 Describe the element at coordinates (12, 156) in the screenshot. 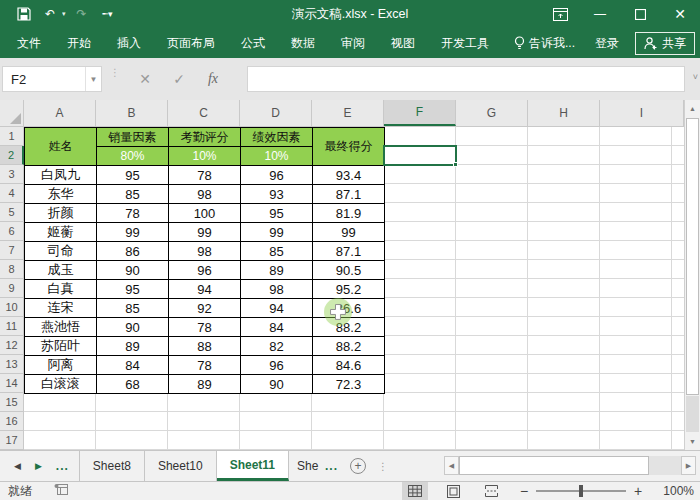

I see `row-header-2: 2` at that location.